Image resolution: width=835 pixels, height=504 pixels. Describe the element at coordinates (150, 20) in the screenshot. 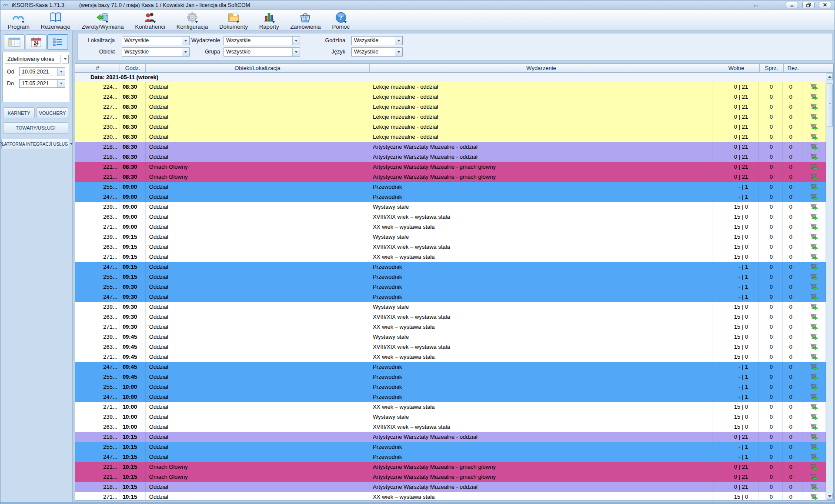

I see `toolbar-kontrahenci-button: Kontrahenci` at that location.